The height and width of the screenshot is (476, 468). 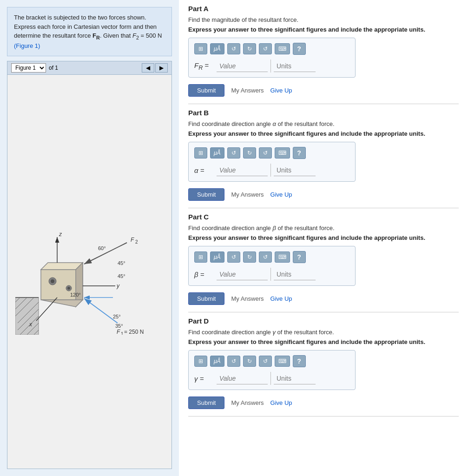 I want to click on part-d-refresh-button: ↺, so click(x=265, y=361).